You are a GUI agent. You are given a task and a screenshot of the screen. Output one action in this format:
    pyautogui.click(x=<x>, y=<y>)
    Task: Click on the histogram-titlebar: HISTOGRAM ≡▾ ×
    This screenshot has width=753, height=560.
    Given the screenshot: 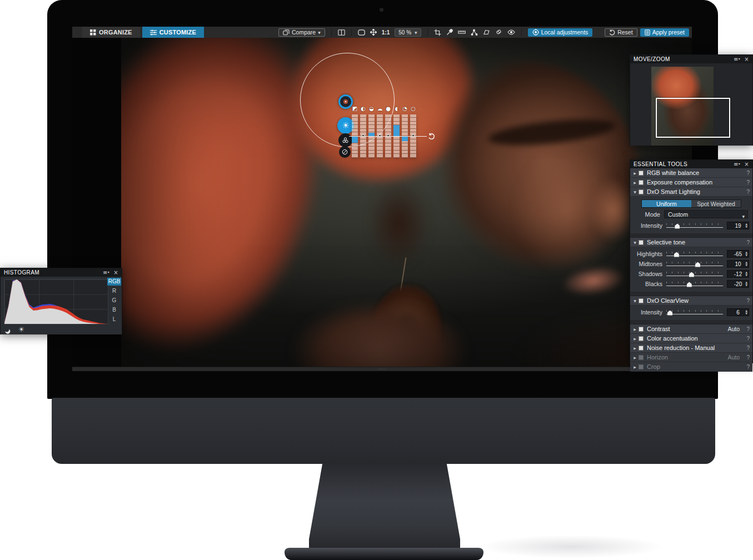 What is the action you would take?
    pyautogui.click(x=61, y=272)
    